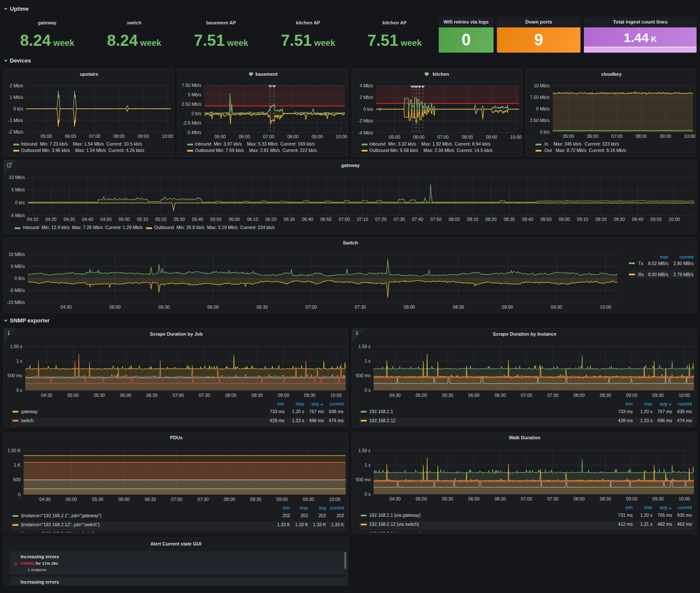 This screenshot has width=700, height=593. What do you see at coordinates (265, 150) in the screenshot?
I see `svg-text: Max: 2.81 Mb/s` at bounding box center [265, 150].